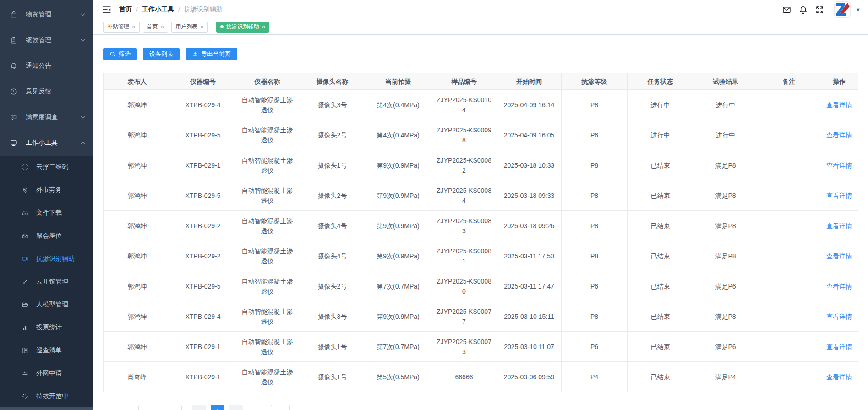 This screenshot has height=410, width=868. I want to click on table-row: 郭鸿坤XTPB-029-2自动智能混凝土渗透仪摄像头4号第9次(0.9MPa)Z…, so click(481, 226).